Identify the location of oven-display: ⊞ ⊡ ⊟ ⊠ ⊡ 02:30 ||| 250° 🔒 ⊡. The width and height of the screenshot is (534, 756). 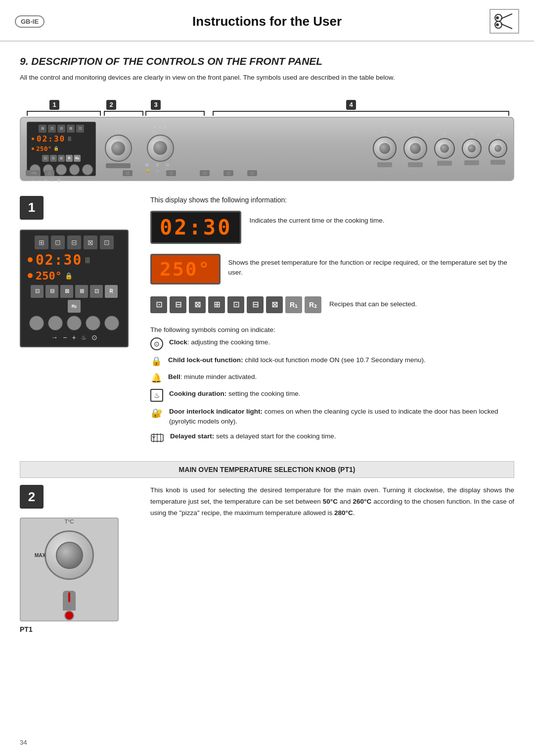
(61, 149).